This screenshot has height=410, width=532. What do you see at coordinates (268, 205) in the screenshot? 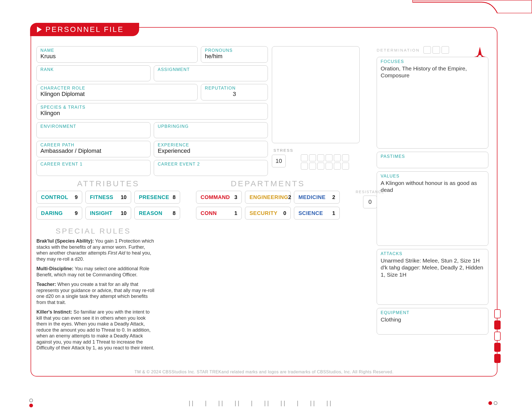
I see `departments-grid: COMMAND3ENGINEERING2MEDICINE2CONN1SECURI…` at bounding box center [268, 205].